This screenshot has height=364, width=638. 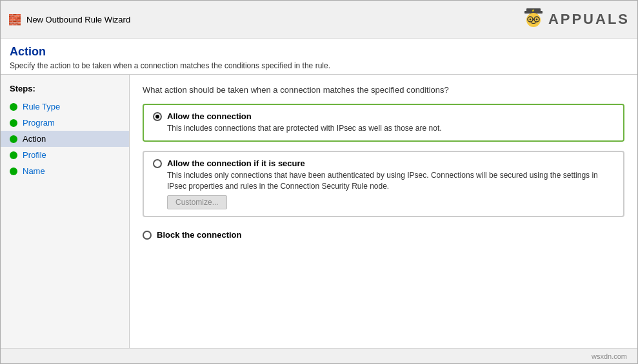 I want to click on sidebar-label-program: Program, so click(x=39, y=122).